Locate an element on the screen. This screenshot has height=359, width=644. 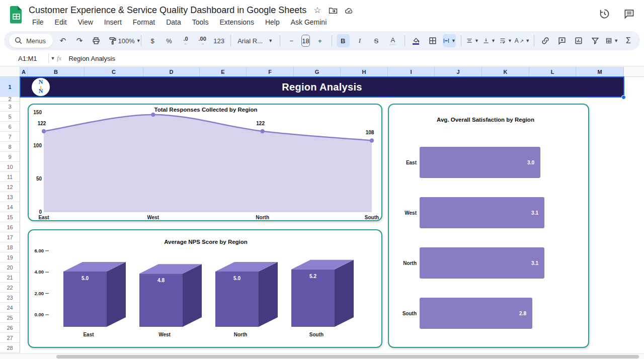
format-currency-button: $ is located at coordinates (152, 41).